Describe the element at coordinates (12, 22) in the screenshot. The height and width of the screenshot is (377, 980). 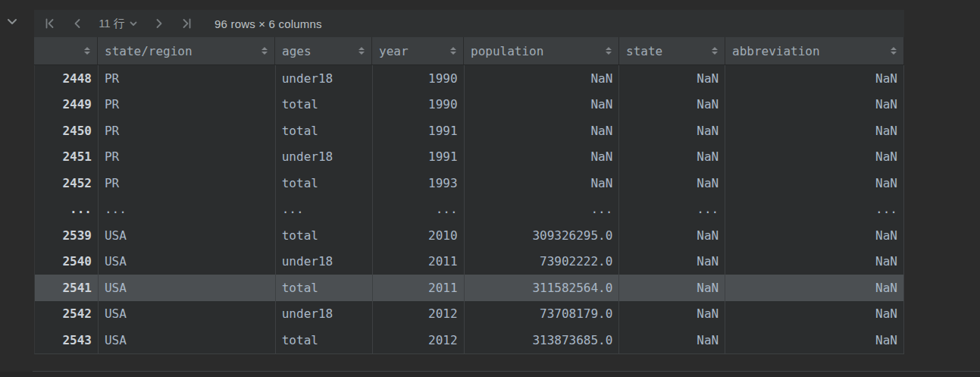
I see `collapse-output-chevron-icon` at that location.